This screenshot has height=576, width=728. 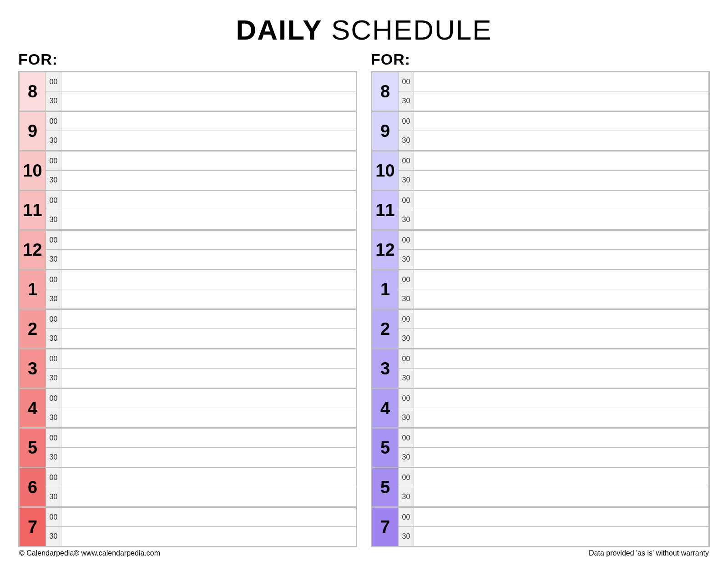 I want to click on hour-block: 90030, so click(x=187, y=132).